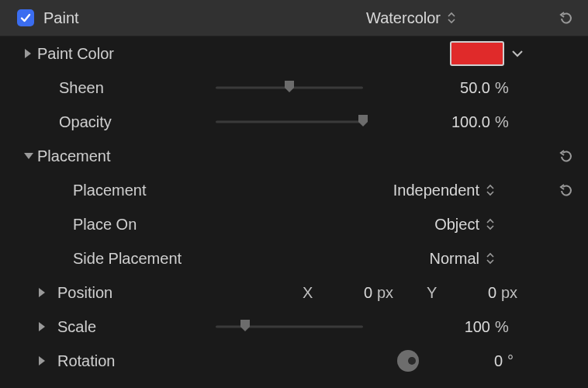 This screenshot has width=588, height=388. I want to click on opacity-unit: %, so click(508, 123).